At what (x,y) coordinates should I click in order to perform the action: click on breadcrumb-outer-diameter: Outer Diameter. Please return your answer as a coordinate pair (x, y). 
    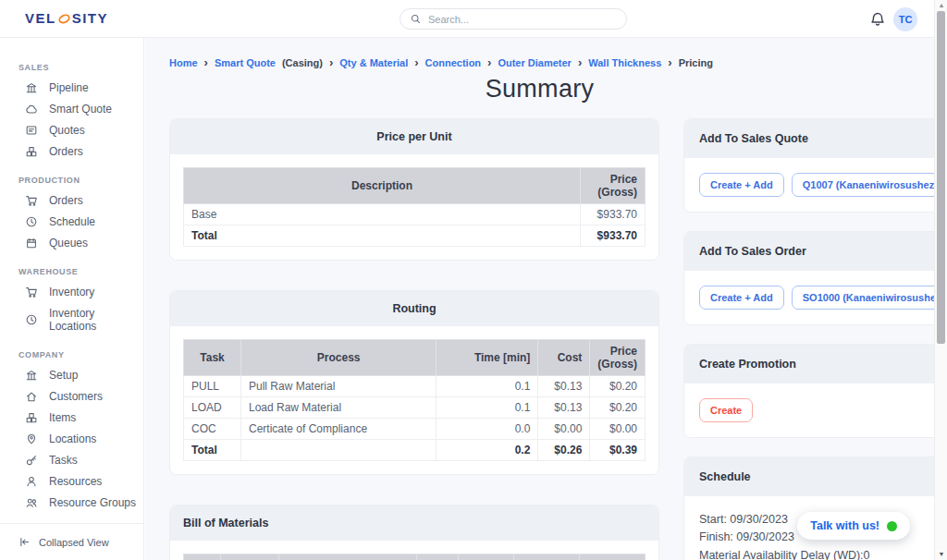
    Looking at the image, I should click on (535, 63).